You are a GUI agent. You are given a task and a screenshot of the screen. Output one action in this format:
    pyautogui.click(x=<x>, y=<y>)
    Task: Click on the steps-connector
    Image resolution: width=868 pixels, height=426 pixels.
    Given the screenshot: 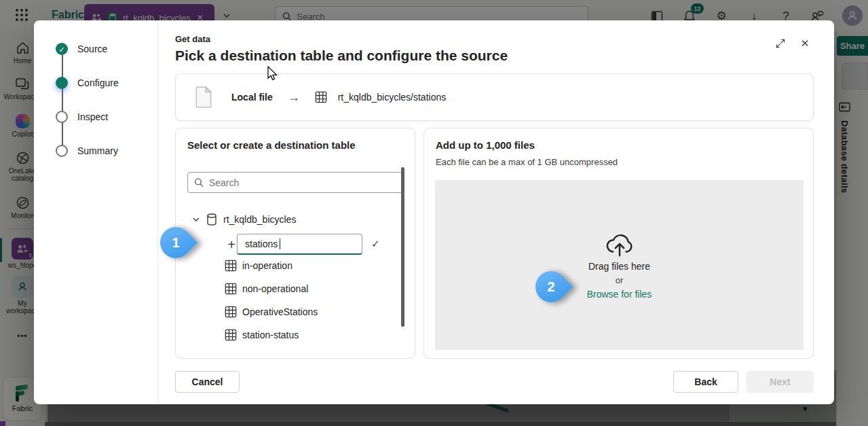 What is the action you would take?
    pyautogui.click(x=62, y=100)
    